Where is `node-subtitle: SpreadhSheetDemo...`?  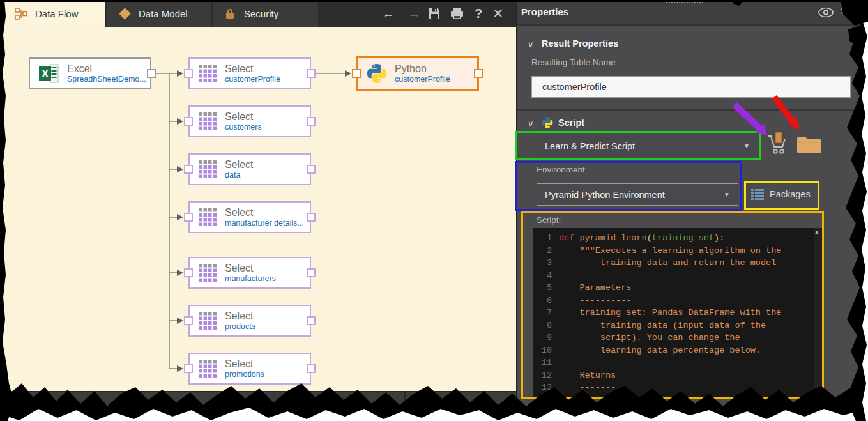 node-subtitle: SpreadhSheetDemo... is located at coordinates (107, 79).